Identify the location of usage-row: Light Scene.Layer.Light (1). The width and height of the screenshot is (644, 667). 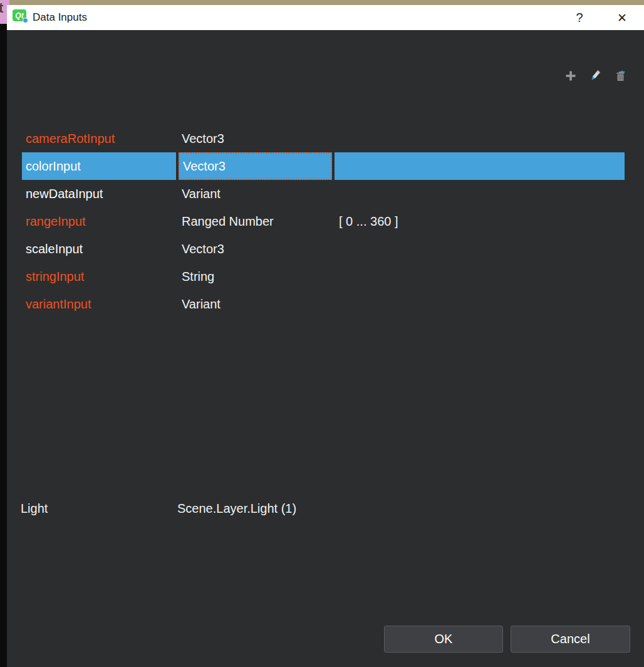
(315, 508).